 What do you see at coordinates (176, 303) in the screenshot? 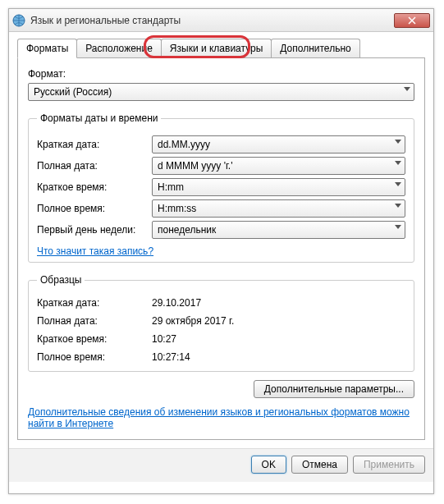
I see `sample-short-date-value: 29.10.2017` at bounding box center [176, 303].